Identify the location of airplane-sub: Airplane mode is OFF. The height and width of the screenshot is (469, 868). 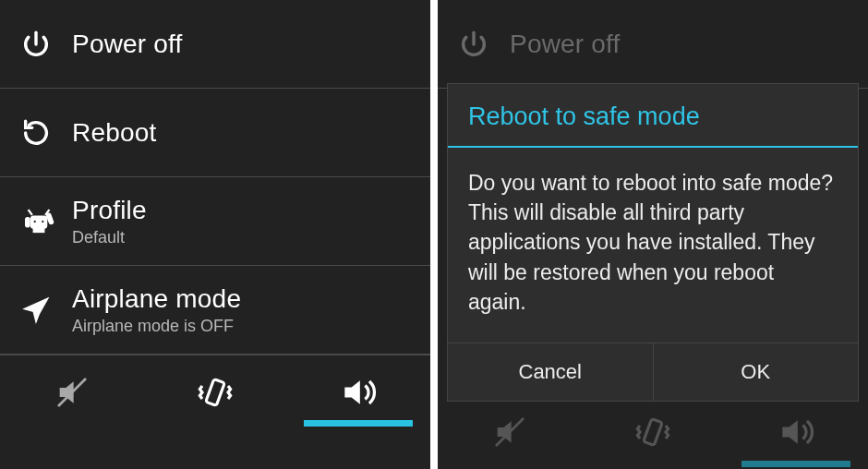
(157, 327).